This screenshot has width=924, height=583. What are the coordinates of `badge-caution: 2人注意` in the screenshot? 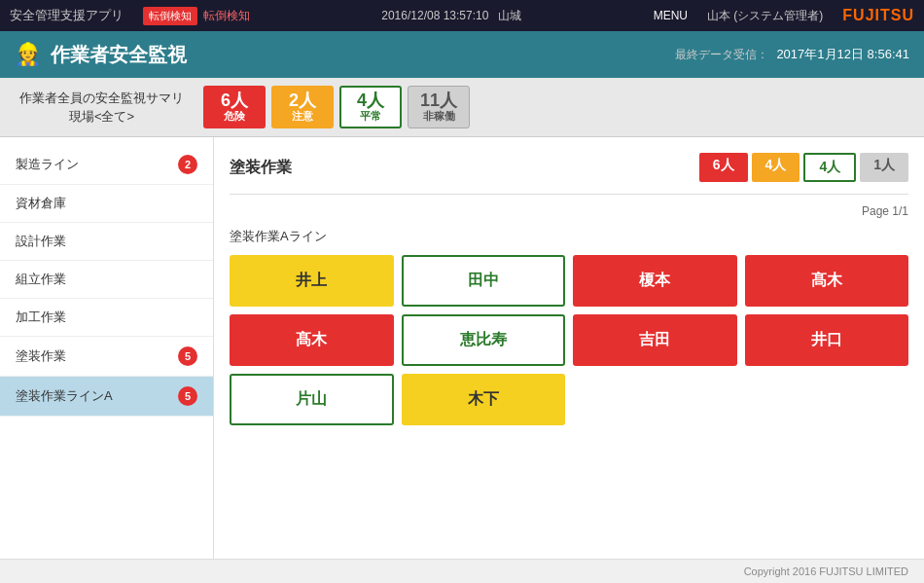 It's located at (302, 107).